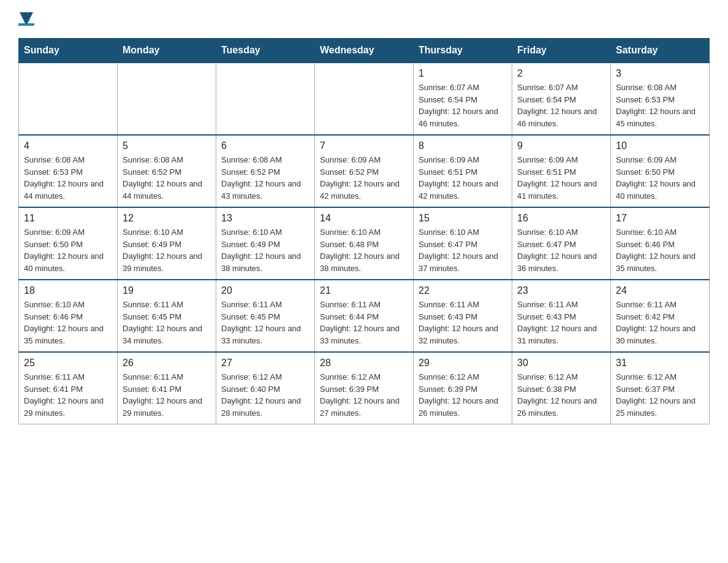  Describe the element at coordinates (364, 178) in the screenshot. I see `day-info: Sunrise: 6:09 AM Sunset: 6:52 PM Dayligh…` at that location.